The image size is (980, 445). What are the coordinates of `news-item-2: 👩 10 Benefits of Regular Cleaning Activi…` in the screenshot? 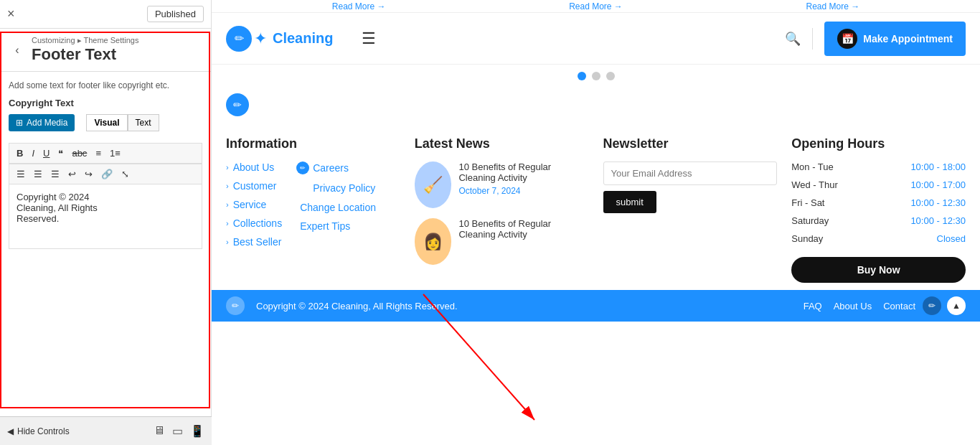 It's located at (502, 241).